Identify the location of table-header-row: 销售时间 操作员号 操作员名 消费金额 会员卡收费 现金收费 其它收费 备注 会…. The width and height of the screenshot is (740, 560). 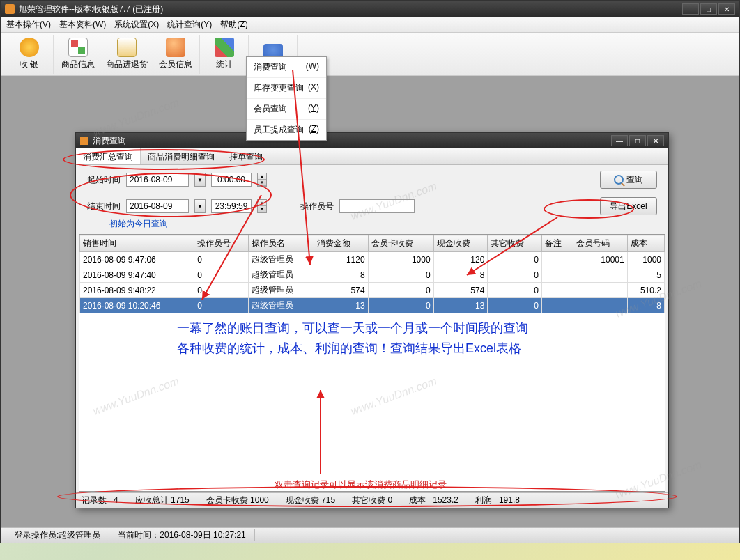
(372, 244).